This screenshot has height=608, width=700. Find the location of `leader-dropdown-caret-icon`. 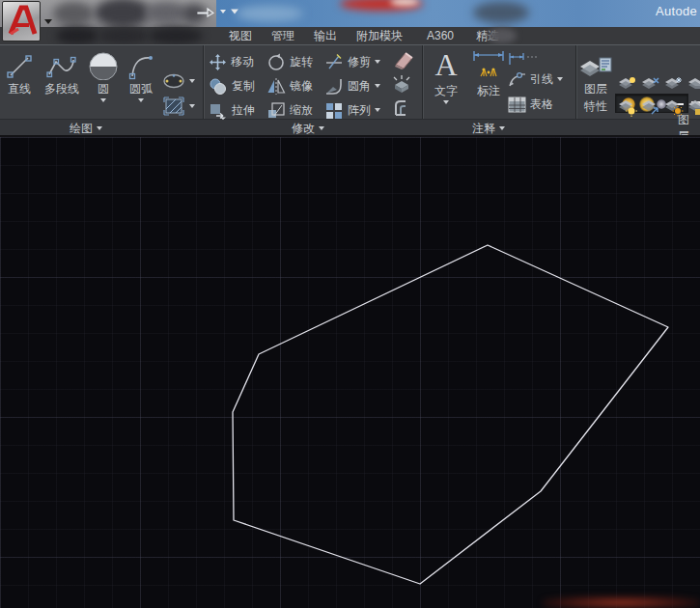

leader-dropdown-caret-icon is located at coordinates (560, 79).